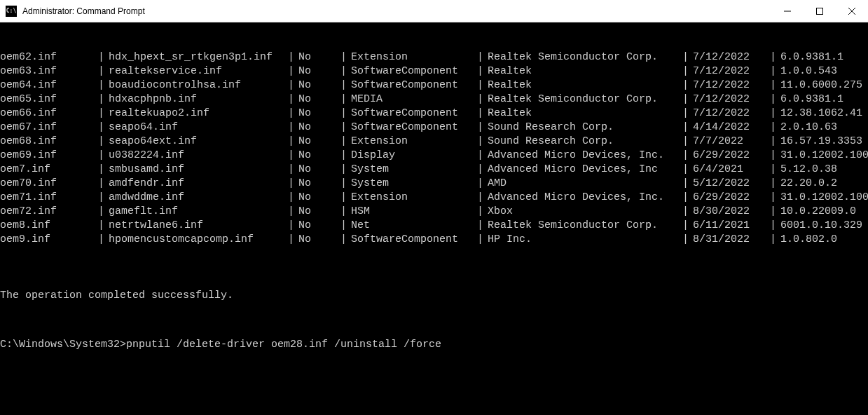 The height and width of the screenshot is (415, 868). I want to click on col-original-name: seapo64ext.inf, so click(198, 142).